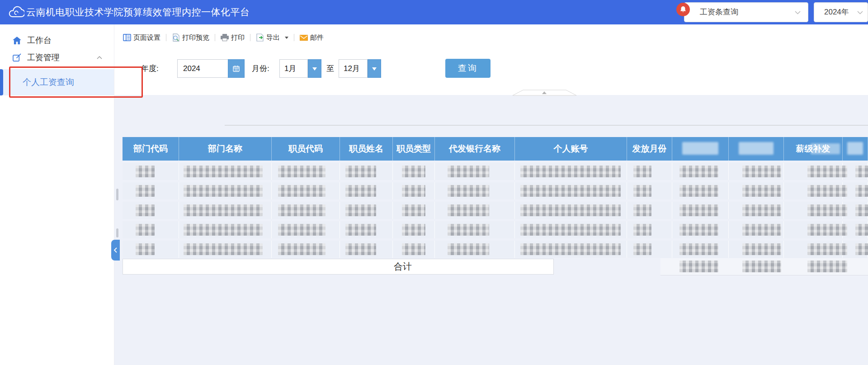 The image size is (868, 365). Describe the element at coordinates (414, 149) in the screenshot. I see `column-header: 职员类型` at that location.